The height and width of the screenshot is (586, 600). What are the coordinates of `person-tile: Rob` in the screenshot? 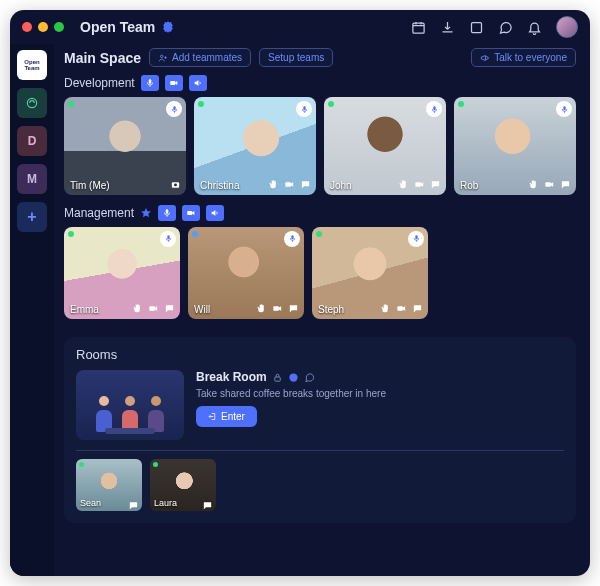 It's located at (515, 146).